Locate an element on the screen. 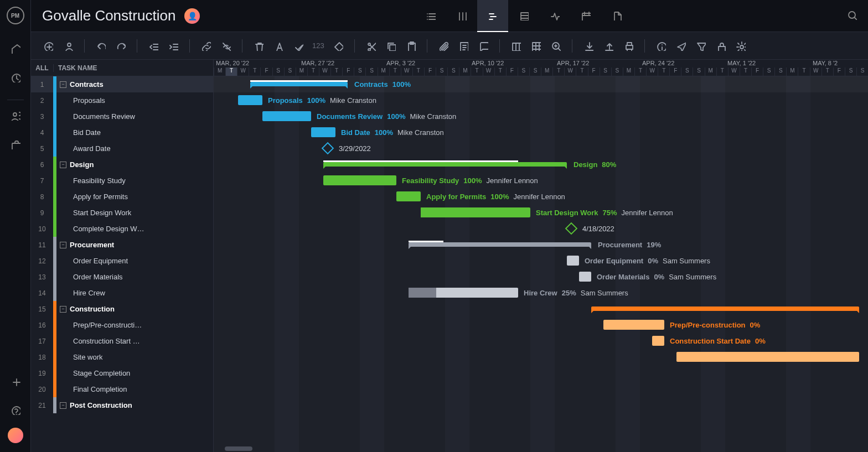 Image resolution: width=868 pixels, height=452 pixels. tab-files is located at coordinates (617, 16).